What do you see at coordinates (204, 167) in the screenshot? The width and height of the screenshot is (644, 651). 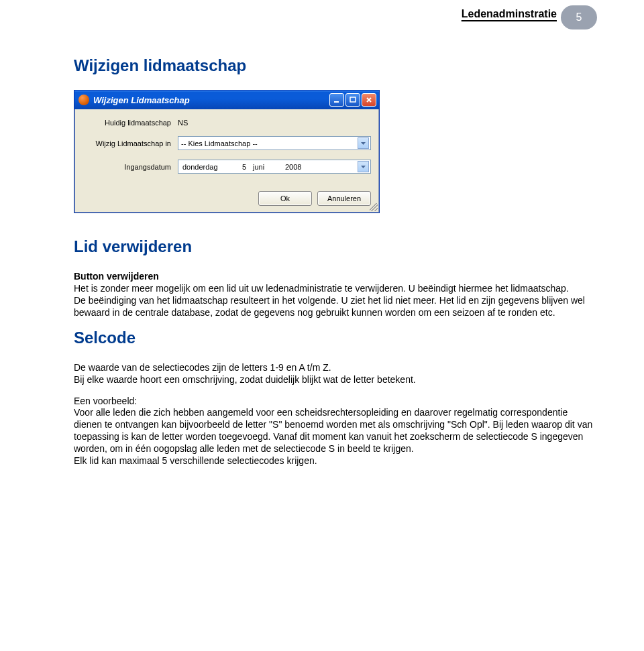 I see `date-weekday: donderdag` at bounding box center [204, 167].